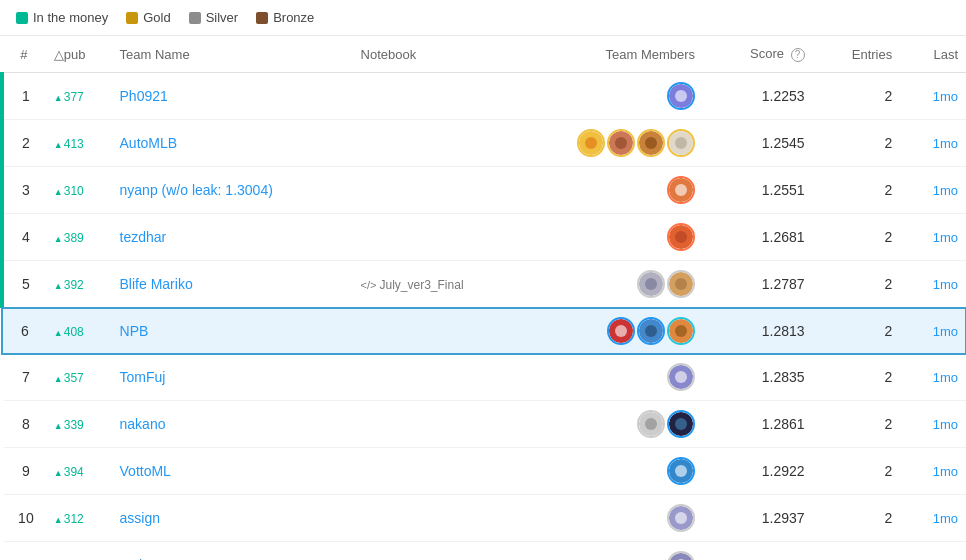 This screenshot has height=560, width=966. I want to click on table-row: 5 392 Blife Mariko July_ver3_Final 1.278…, so click(484, 284).